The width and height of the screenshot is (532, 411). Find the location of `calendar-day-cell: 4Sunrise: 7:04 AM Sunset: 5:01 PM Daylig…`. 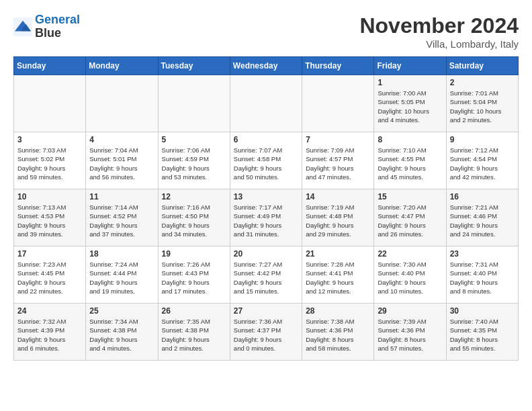

calendar-day-cell: 4Sunrise: 7:04 AM Sunset: 5:01 PM Daylig… is located at coordinates (122, 161).